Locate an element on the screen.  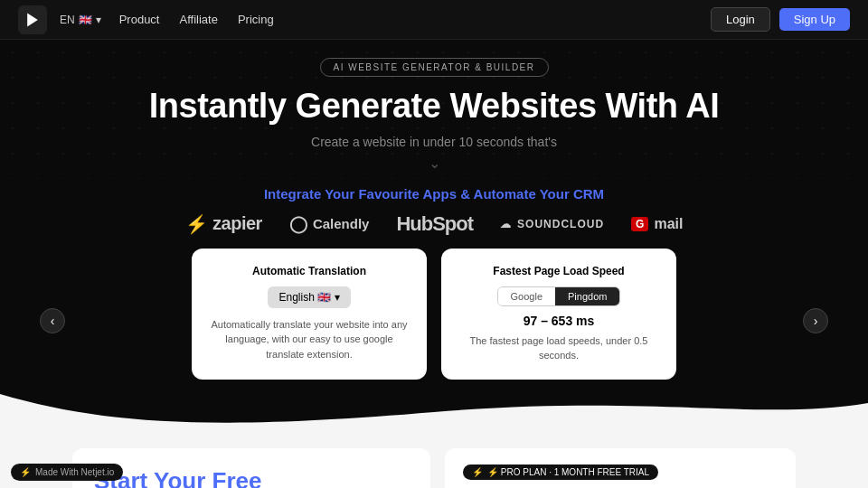
integrations-bar: Integrate Your Favourite Apps & Automate… is located at coordinates (434, 213).